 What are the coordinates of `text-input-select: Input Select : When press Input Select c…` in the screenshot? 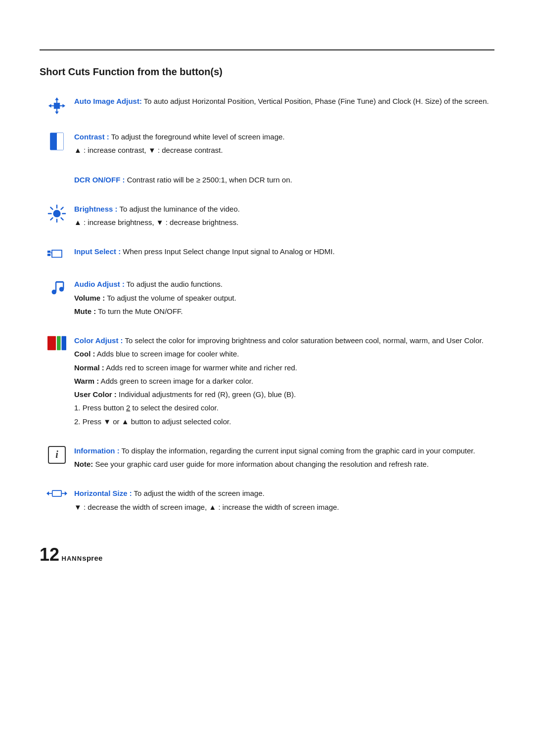 It's located at (284, 252).